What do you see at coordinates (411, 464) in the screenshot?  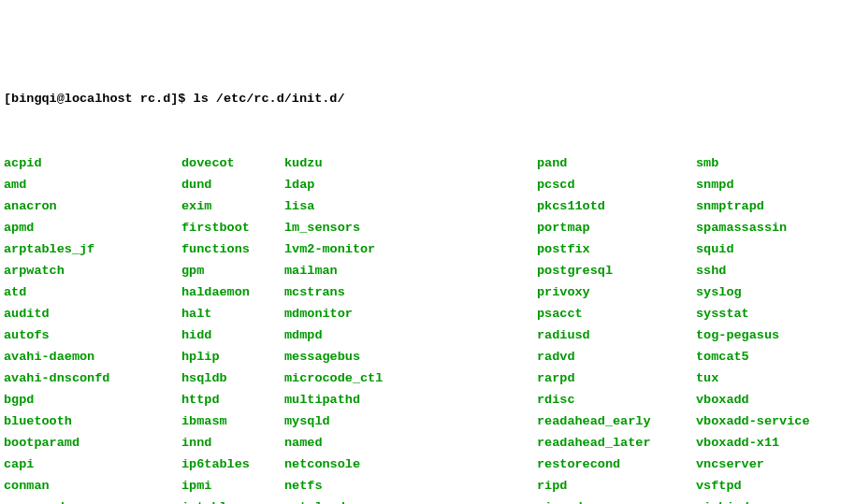 I see `list-item: netconsole` at bounding box center [411, 464].